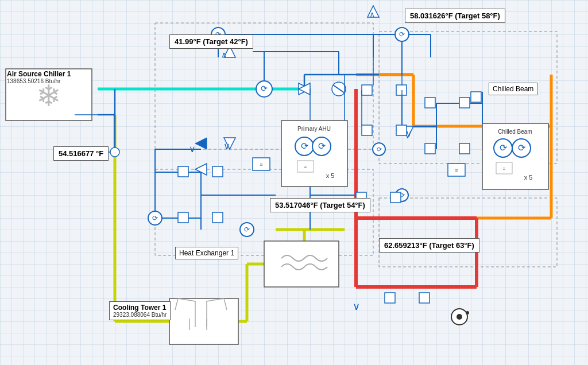 The image size is (588, 365). Describe the element at coordinates (455, 16) in the screenshot. I see `temp-label-2: 58.031626°F (Target 58°F)` at that location.